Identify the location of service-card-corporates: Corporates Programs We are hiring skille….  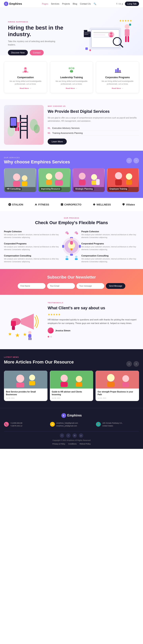
(118, 77).